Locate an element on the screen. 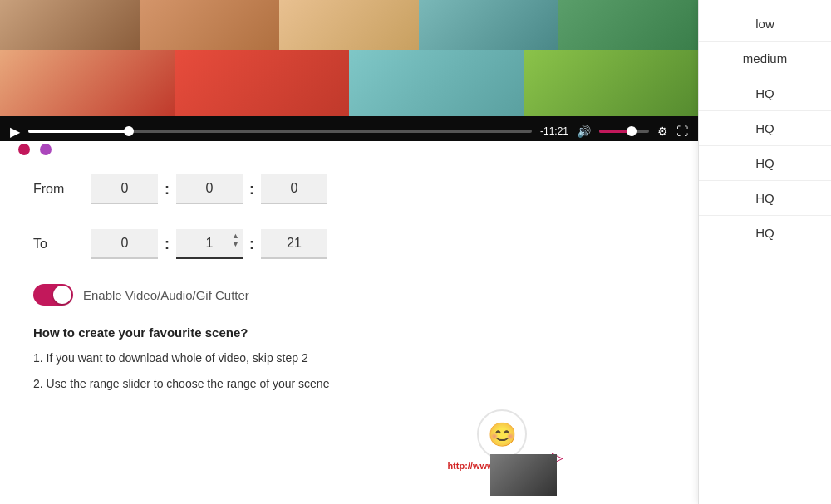  time-display: -11:21 is located at coordinates (554, 131).